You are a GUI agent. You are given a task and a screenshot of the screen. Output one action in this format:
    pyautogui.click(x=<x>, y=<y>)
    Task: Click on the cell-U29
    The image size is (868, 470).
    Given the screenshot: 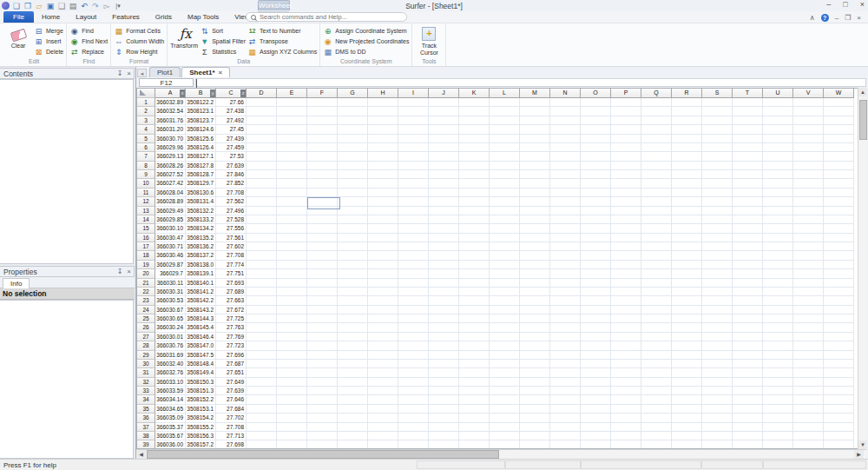 What is the action you would take?
    pyautogui.click(x=778, y=355)
    